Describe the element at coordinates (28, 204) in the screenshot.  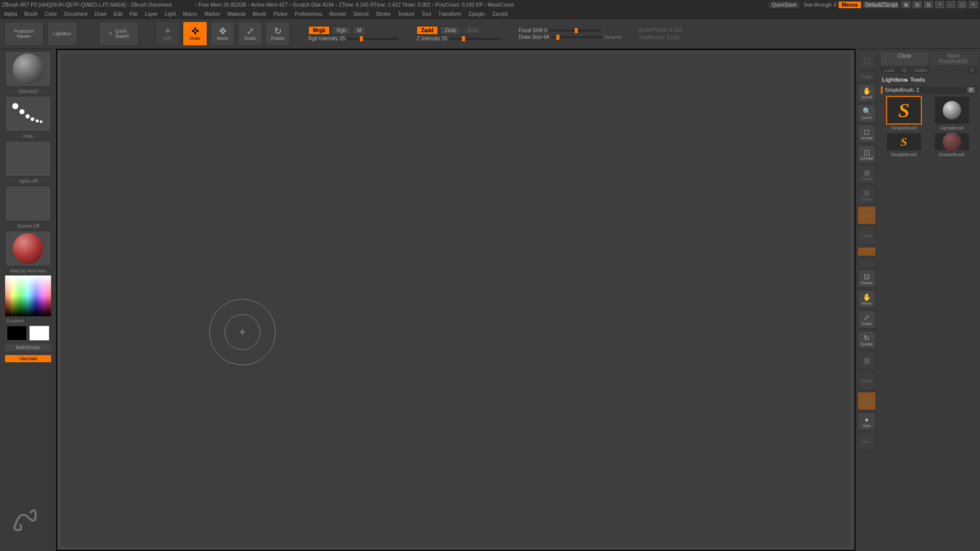
I see `texture-selector` at that location.